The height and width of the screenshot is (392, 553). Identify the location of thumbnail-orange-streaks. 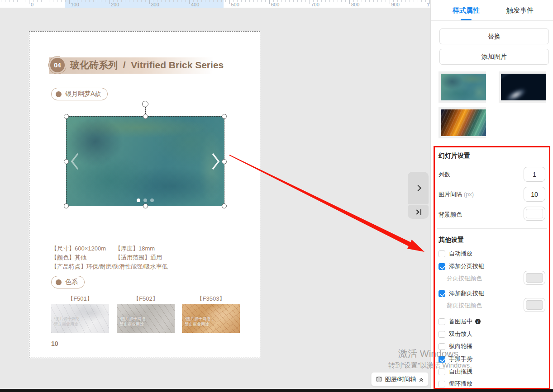
(463, 123).